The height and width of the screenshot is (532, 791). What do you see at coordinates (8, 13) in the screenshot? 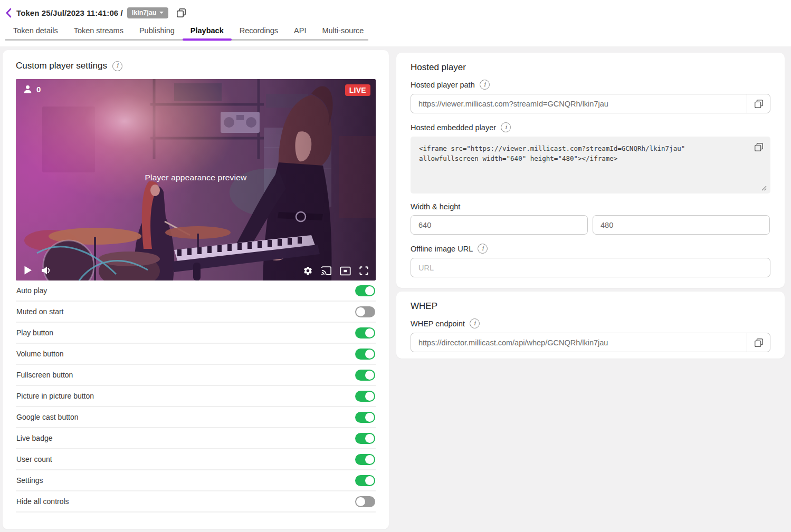
I see `back-button` at bounding box center [8, 13].